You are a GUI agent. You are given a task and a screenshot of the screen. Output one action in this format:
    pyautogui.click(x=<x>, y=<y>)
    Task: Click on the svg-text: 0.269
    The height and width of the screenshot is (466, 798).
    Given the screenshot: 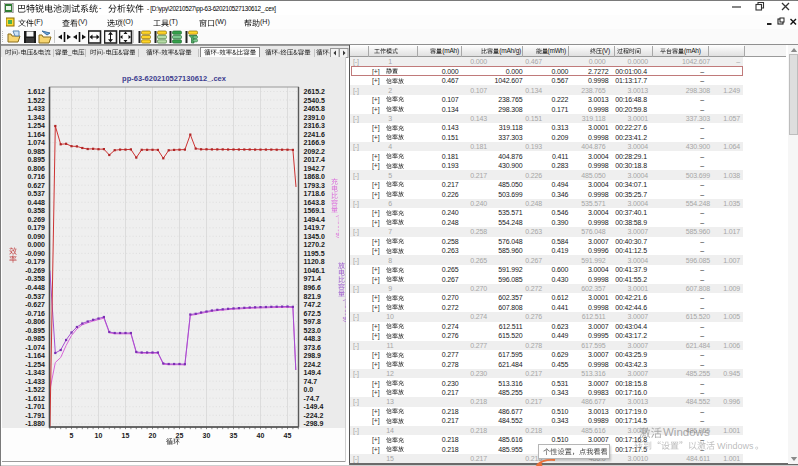 What is the action you would take?
    pyautogui.click(x=36, y=220)
    